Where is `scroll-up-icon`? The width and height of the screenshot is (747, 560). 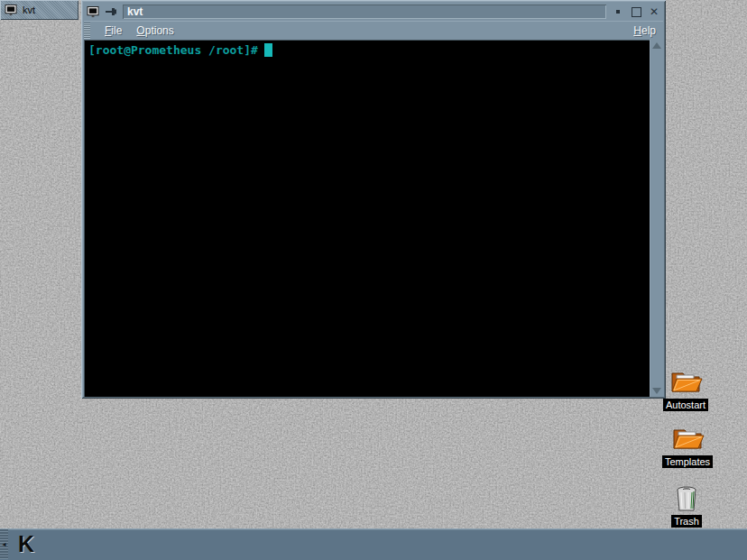 scroll-up-icon is located at coordinates (657, 45).